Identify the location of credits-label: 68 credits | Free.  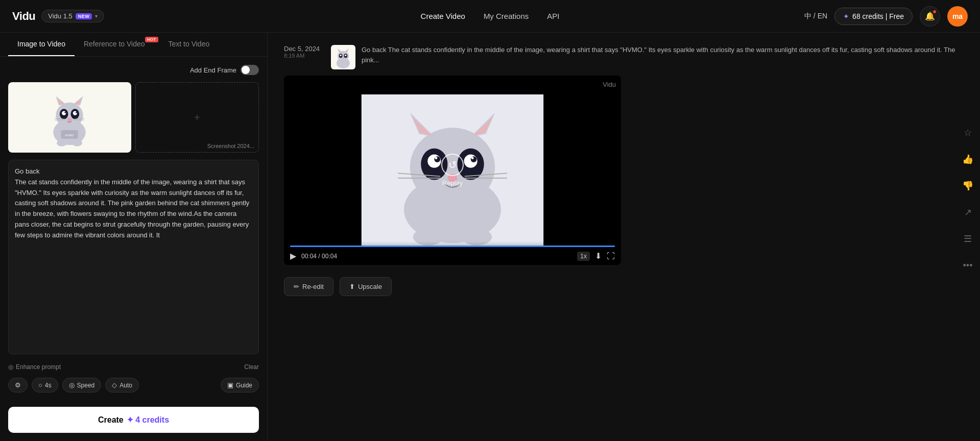
(878, 16).